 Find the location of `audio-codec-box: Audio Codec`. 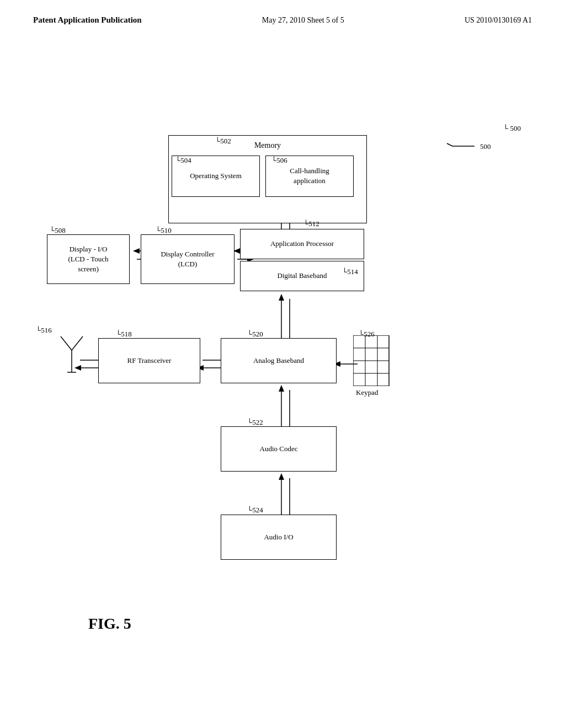

audio-codec-box: Audio Codec is located at coordinates (279, 449).